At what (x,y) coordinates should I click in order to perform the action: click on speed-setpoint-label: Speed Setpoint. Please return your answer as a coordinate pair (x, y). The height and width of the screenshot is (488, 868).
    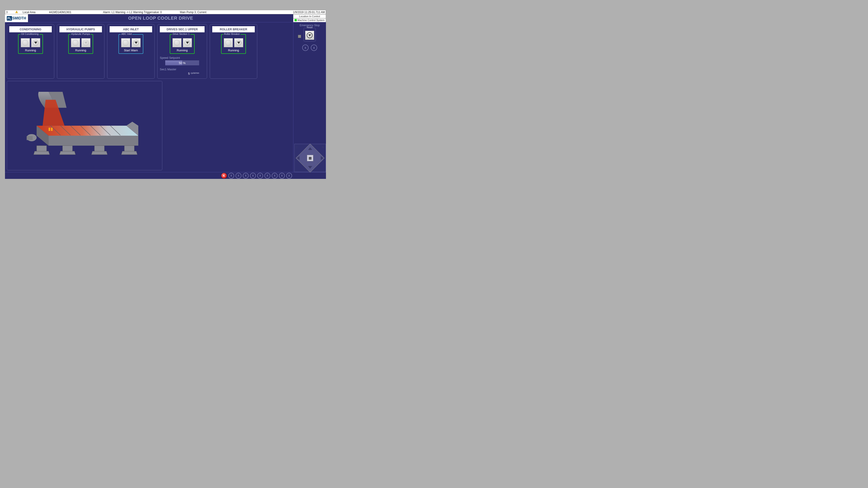
    Looking at the image, I should click on (182, 58).